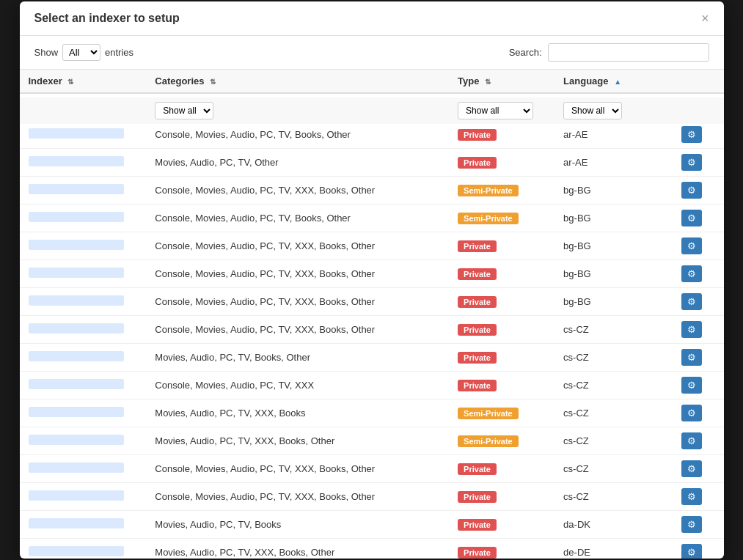  I want to click on table-row: Movies, Audio, PC, TV, BooksPrivateda-DK…, so click(372, 525).